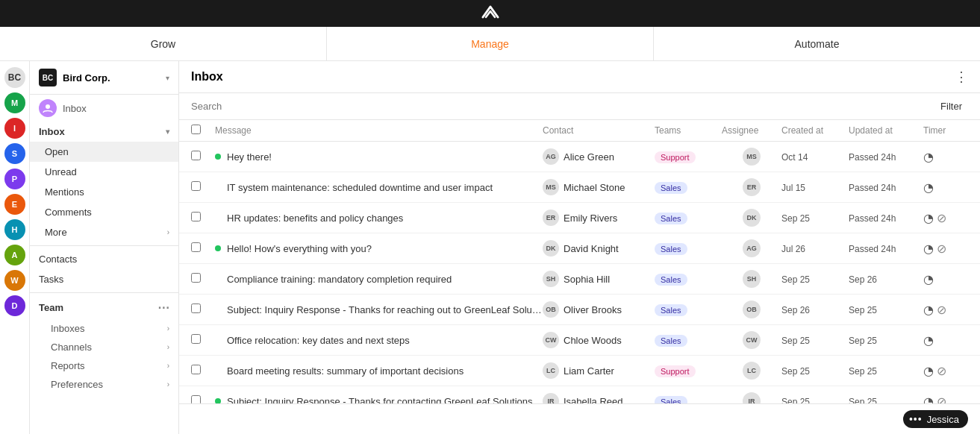 The image size is (980, 434). What do you see at coordinates (579, 371) in the screenshot?
I see `table-row: Board meeting results: summary of import…` at bounding box center [579, 371].